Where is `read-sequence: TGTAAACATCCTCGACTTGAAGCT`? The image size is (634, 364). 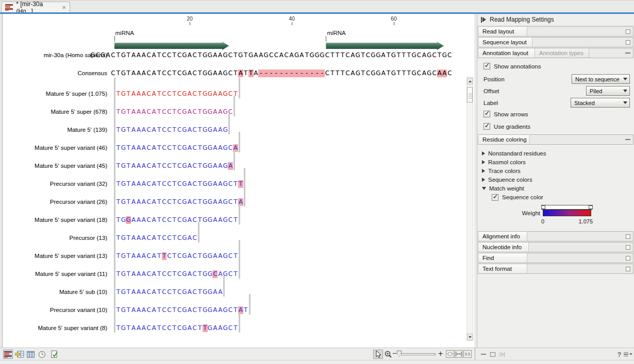 read-sequence: TGTAAACATCCTCGACTTGAAGCT is located at coordinates (177, 328).